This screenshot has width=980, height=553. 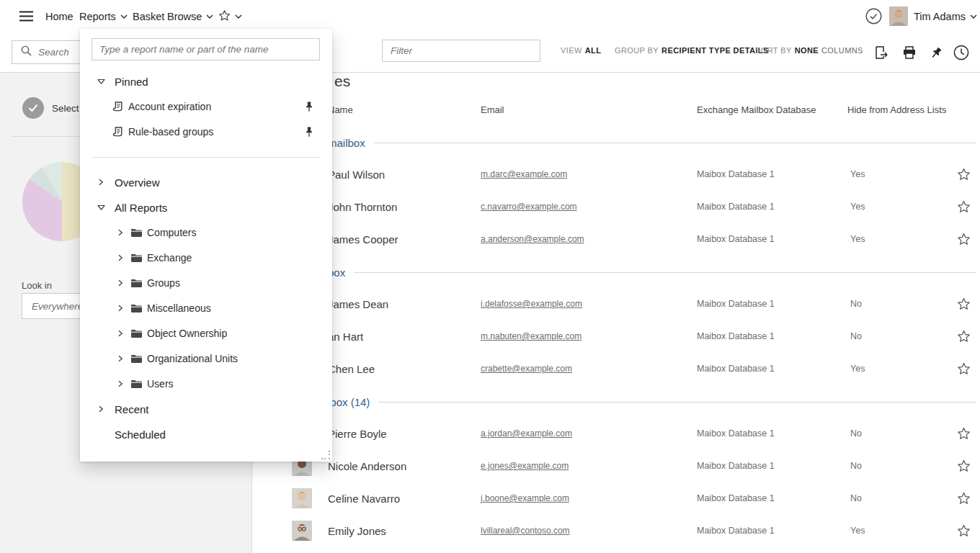 I want to click on table-row: Pierre Boylea.jordan@example.comMaibox D…, so click(x=616, y=433).